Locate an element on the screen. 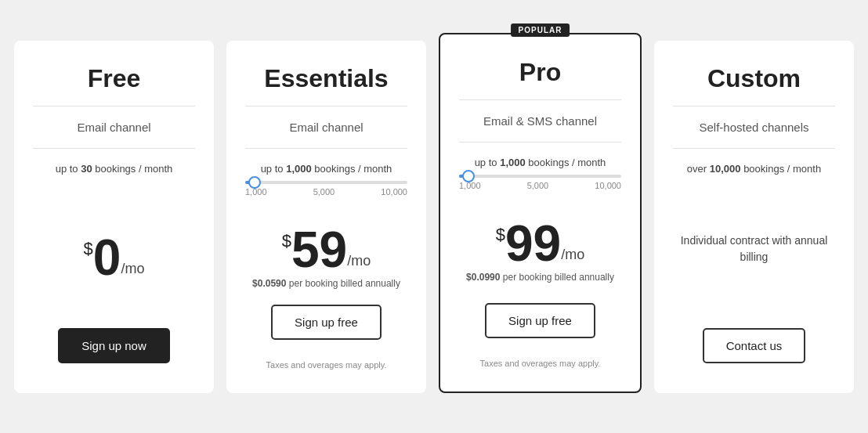 Image resolution: width=868 pixels, height=433 pixels. plan-channel-custom: Self-hosted channels is located at coordinates (754, 127).